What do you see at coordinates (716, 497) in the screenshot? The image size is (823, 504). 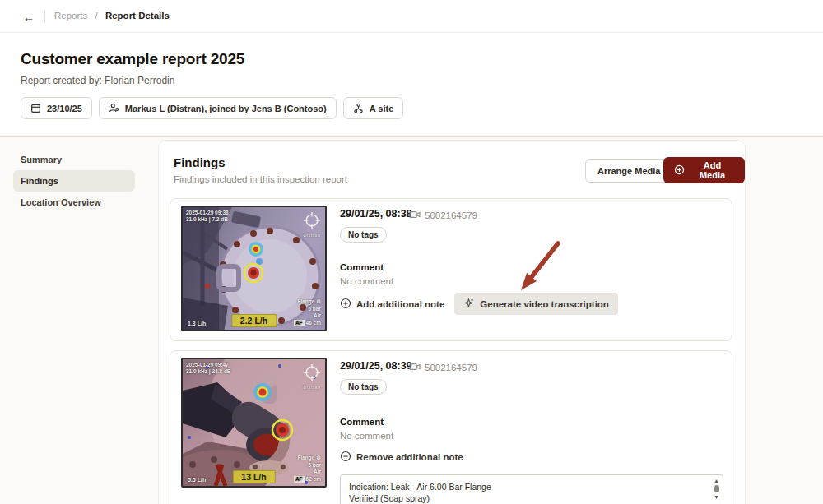 I see `scroll-down-icon: ▼` at bounding box center [716, 497].